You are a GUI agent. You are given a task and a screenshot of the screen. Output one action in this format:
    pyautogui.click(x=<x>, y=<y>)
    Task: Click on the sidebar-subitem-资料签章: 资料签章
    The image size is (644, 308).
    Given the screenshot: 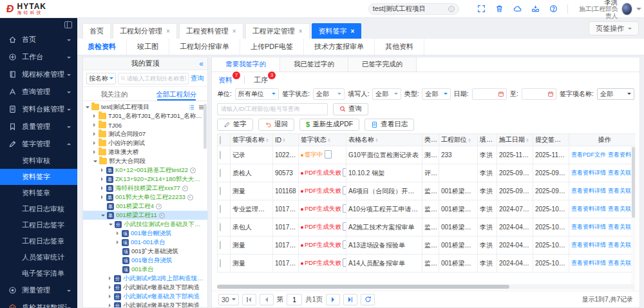 What is the action you would take?
    pyautogui.click(x=39, y=193)
    